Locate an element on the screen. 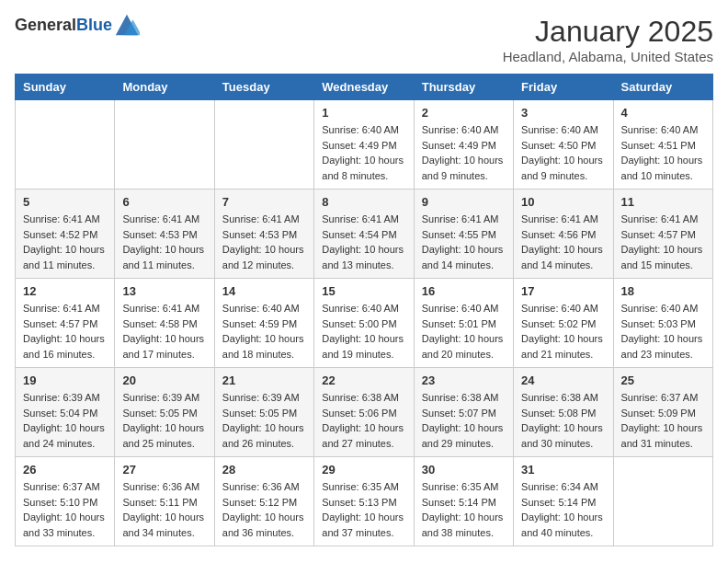 This screenshot has height=563, width=728. day-number: 7 is located at coordinates (265, 202).